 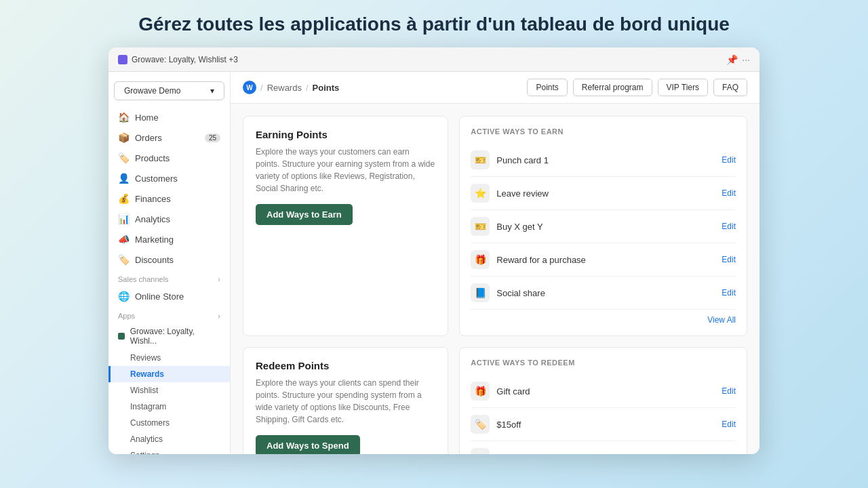 What do you see at coordinates (123, 138) in the screenshot?
I see `orders-icon: 📦` at bounding box center [123, 138].